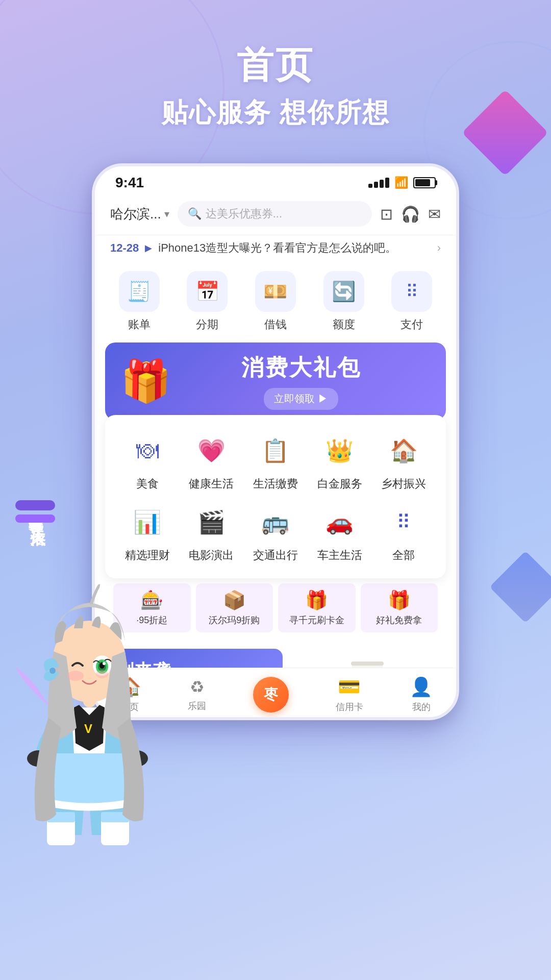  I want to click on quick-item-loan: 💴 借钱, so click(276, 302).